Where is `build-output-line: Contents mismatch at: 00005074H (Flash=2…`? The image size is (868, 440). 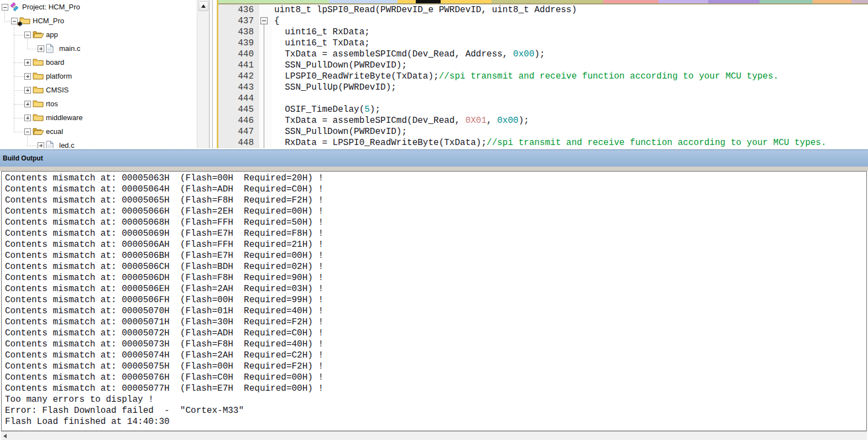
build-output-line: Contents mismatch at: 00005074H (Flash=2… is located at coordinates (436, 355).